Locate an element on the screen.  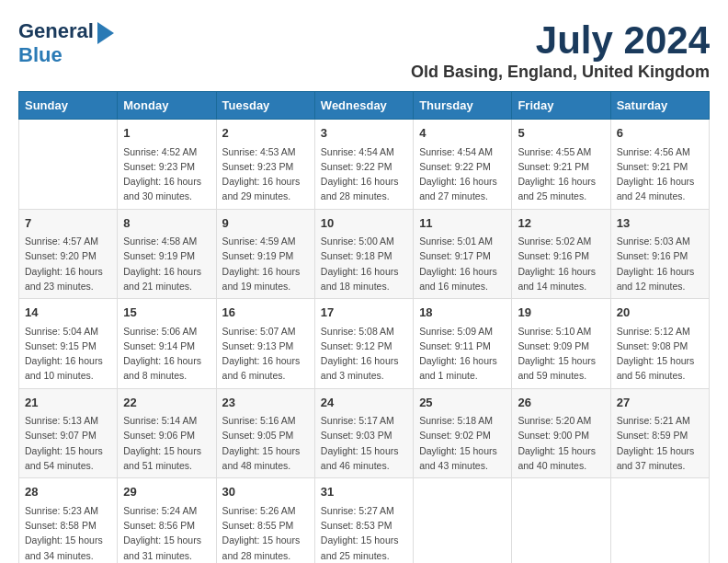
calendar-cell: 16Sunrise: 5:07 AMSunset: 9:13 PMDayligh… is located at coordinates (265, 344).